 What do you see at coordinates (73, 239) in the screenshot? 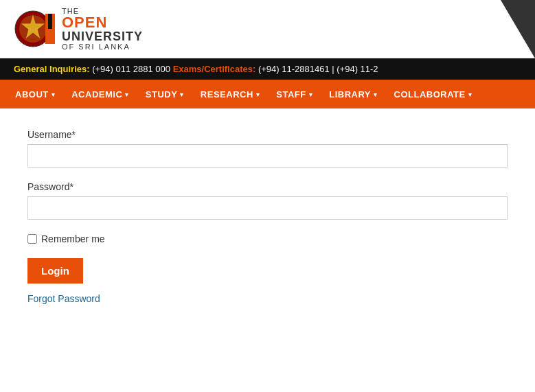
I see `remember-me-label: Remember me` at bounding box center [73, 239].